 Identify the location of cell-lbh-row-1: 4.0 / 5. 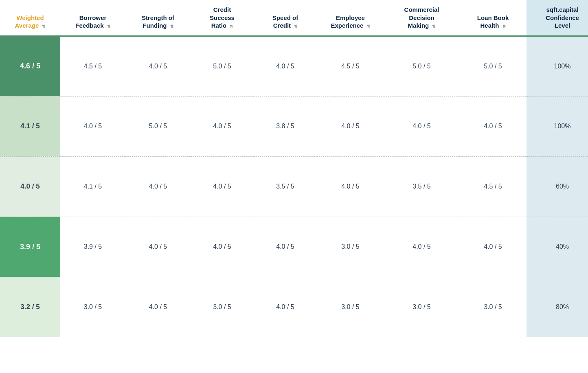
(493, 126).